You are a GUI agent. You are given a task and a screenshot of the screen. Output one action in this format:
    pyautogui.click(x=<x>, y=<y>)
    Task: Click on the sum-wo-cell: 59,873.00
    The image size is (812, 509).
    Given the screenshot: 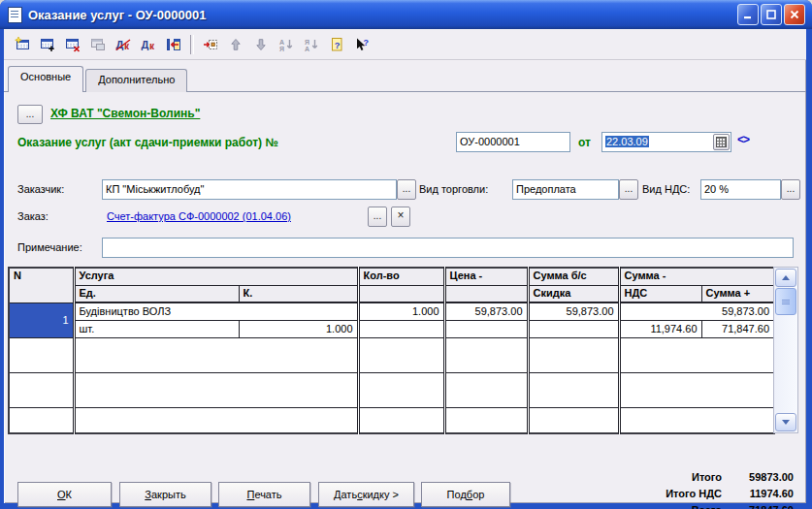 What is the action you would take?
    pyautogui.click(x=573, y=311)
    